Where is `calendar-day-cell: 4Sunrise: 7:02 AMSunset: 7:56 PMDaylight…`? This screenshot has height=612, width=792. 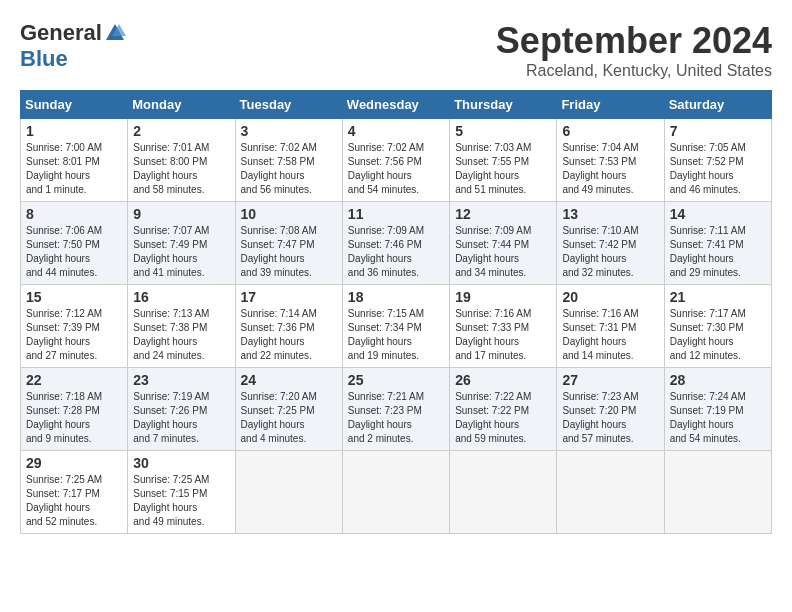
calendar-day-cell: 4Sunrise: 7:02 AMSunset: 7:56 PMDaylight… is located at coordinates (396, 160).